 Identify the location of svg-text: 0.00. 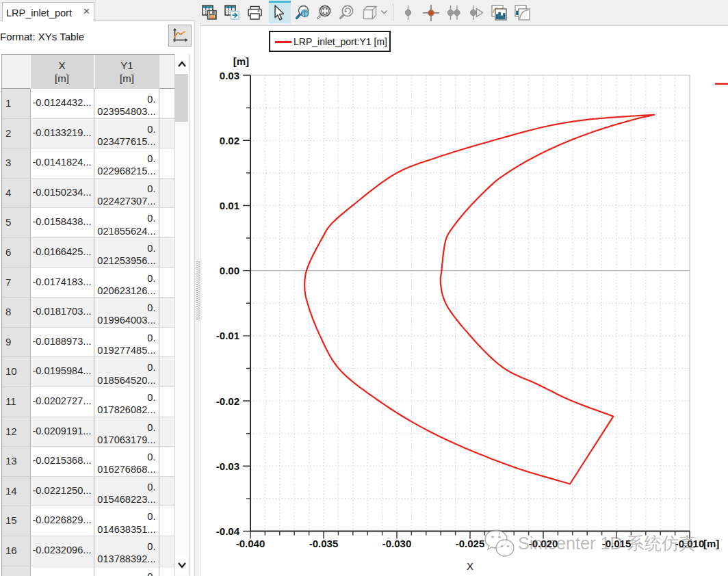
(230, 271).